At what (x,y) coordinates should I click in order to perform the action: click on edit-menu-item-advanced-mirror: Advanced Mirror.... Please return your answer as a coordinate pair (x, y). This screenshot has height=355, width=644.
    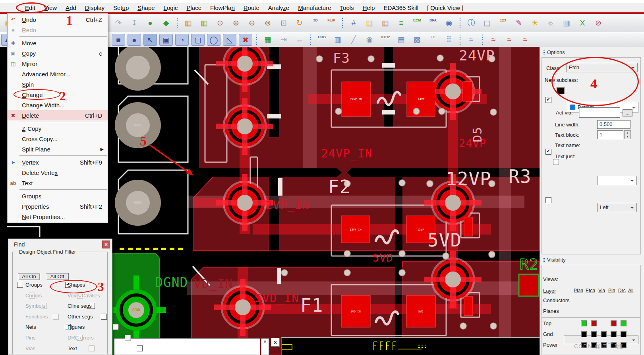
    Looking at the image, I should click on (58, 74).